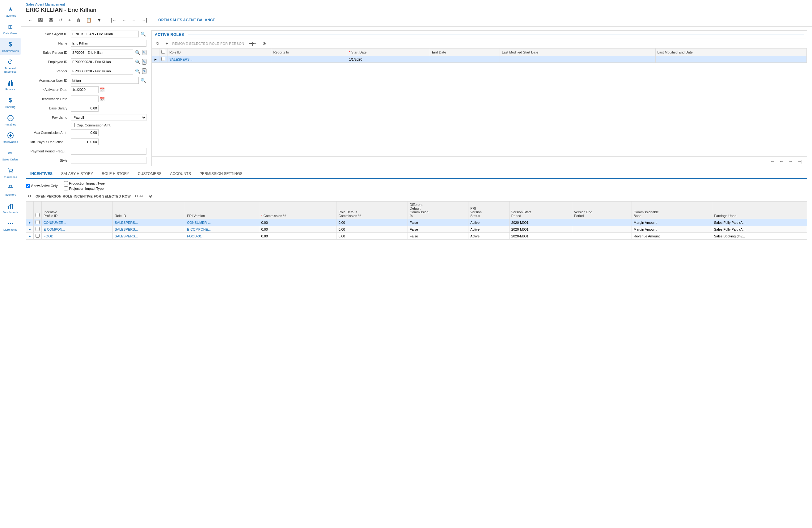 Image resolution: width=812 pixels, height=528 pixels. Describe the element at coordinates (540, 210) in the screenshot. I see `inc-col-version-start-period: Version StartPeriod` at that location.